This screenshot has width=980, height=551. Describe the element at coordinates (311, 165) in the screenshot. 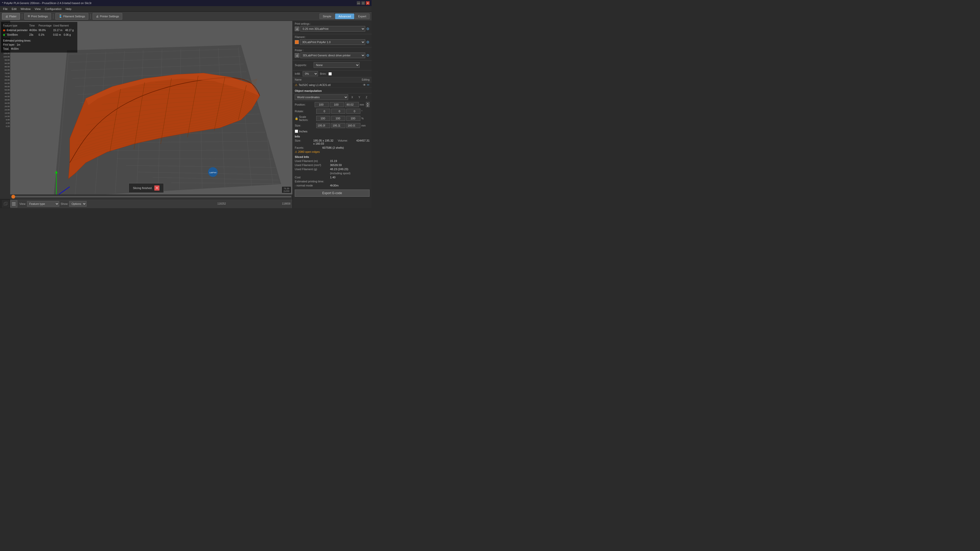

I see `filament-mm3-label: Used Filament (mm³)` at that location.